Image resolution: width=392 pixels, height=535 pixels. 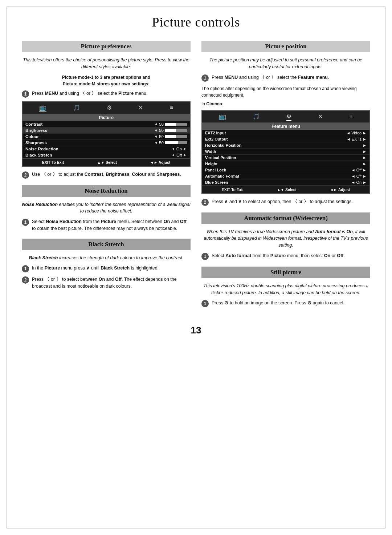 What do you see at coordinates (286, 272) in the screenshot?
I see `still-picture-header: Still picture` at bounding box center [286, 272].